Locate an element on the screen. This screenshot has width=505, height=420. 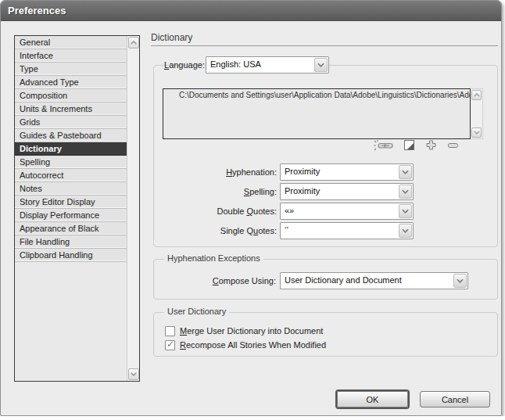
sidebar-item-interface: Interface is located at coordinates (70, 56).